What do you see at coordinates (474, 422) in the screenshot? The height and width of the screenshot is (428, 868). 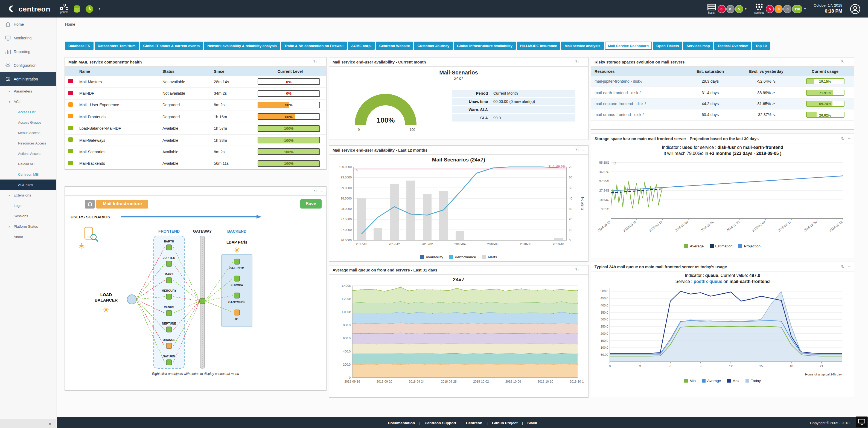 I see `footer-link-centreon: Centreon` at bounding box center [474, 422].